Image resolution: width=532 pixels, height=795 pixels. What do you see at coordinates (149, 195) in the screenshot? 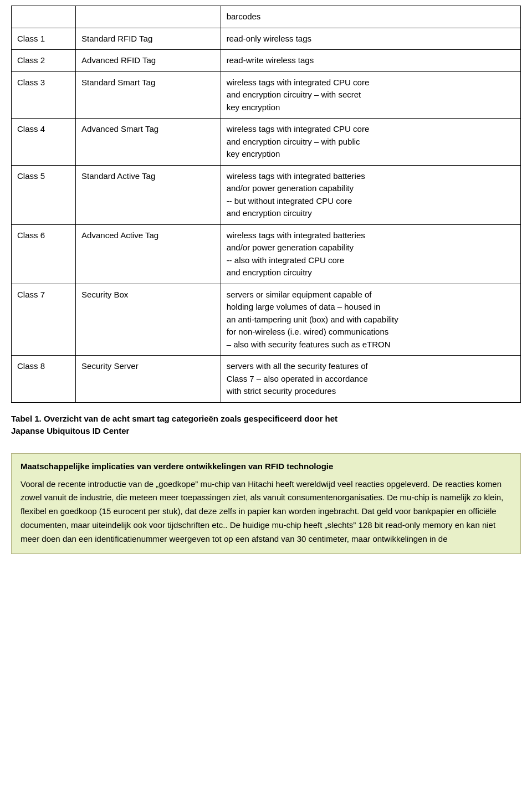
I see `cell-name: Standard Active Tag` at bounding box center [149, 195].